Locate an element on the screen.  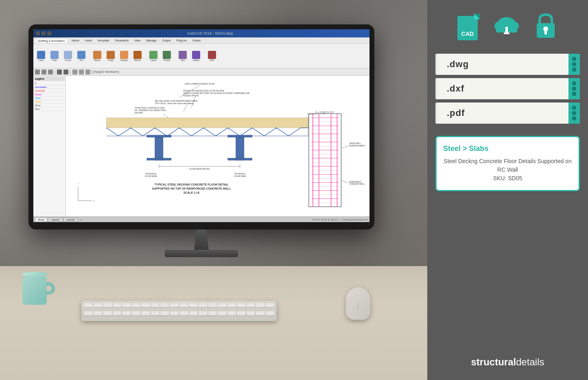
svg-text: STRUCTURAL CONCRETE FLOOR is located at coordinates (150, 108).